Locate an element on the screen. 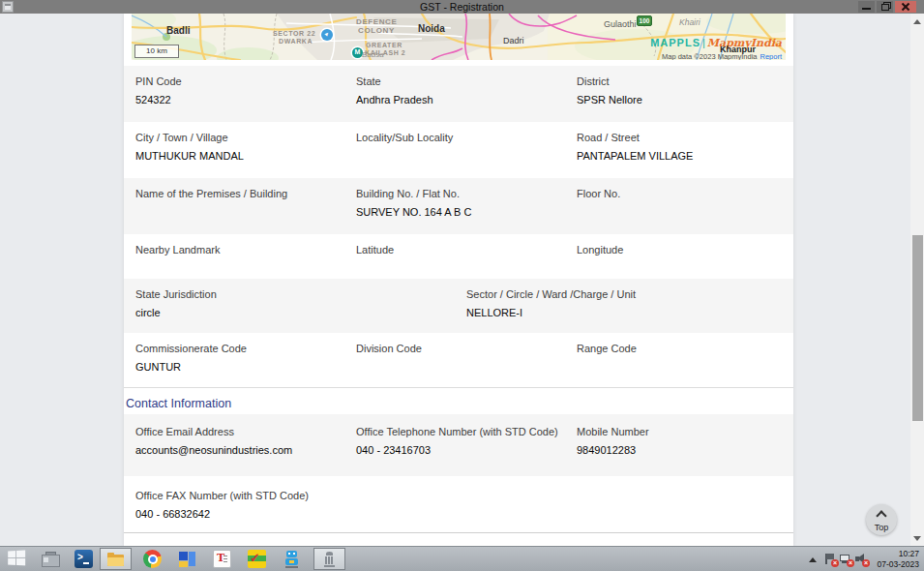 The width and height of the screenshot is (924, 571). tally-icon is located at coordinates (223, 559).